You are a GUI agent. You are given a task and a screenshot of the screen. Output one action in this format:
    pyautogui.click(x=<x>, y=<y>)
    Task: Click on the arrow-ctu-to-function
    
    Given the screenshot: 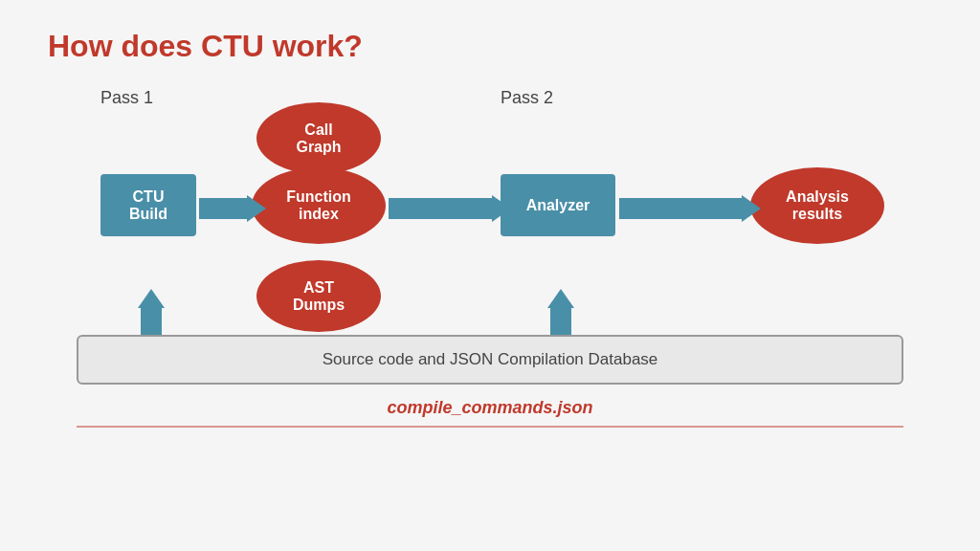 What is the action you would take?
    pyautogui.click(x=233, y=209)
    